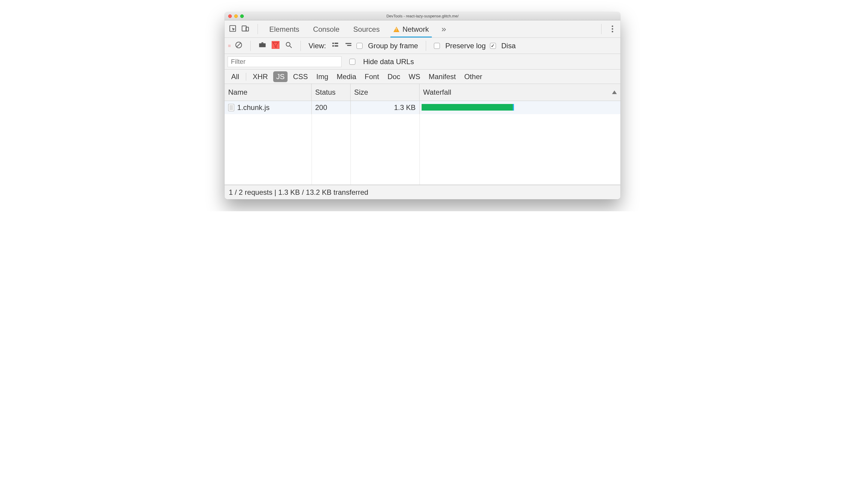  I want to click on clear-button, so click(239, 46).